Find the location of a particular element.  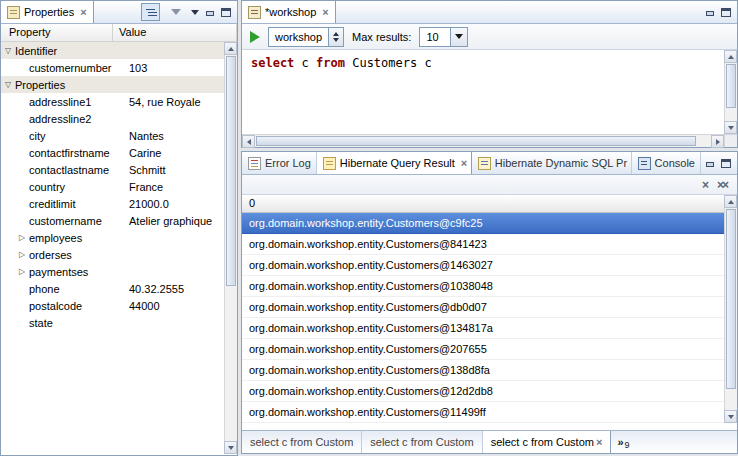

editor-vertical-scrollbar is located at coordinates (730, 92).